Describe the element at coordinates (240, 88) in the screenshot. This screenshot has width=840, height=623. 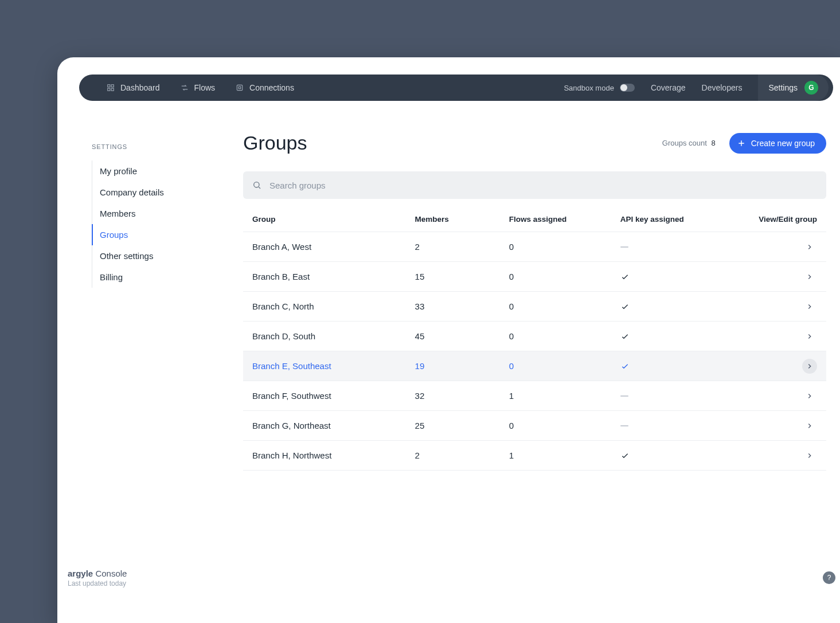
I see `connections-icon` at that location.